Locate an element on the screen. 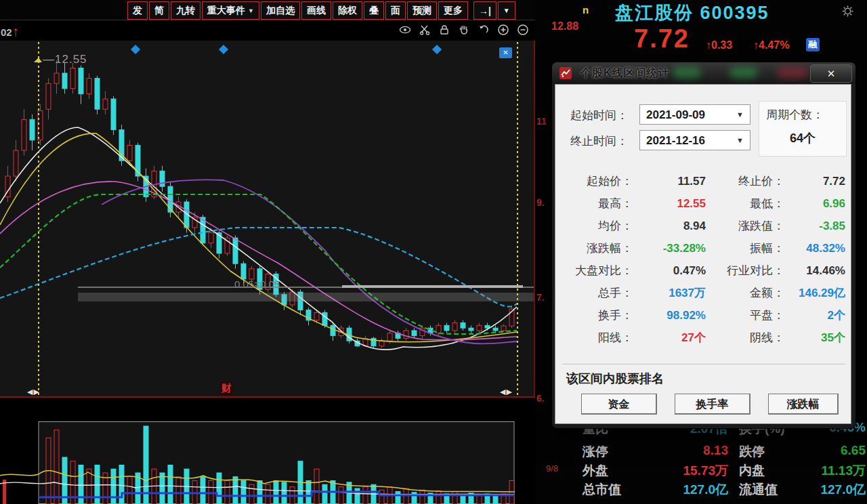  stat-row: 均价：8.94涨跌值：-3.85 is located at coordinates (704, 226).